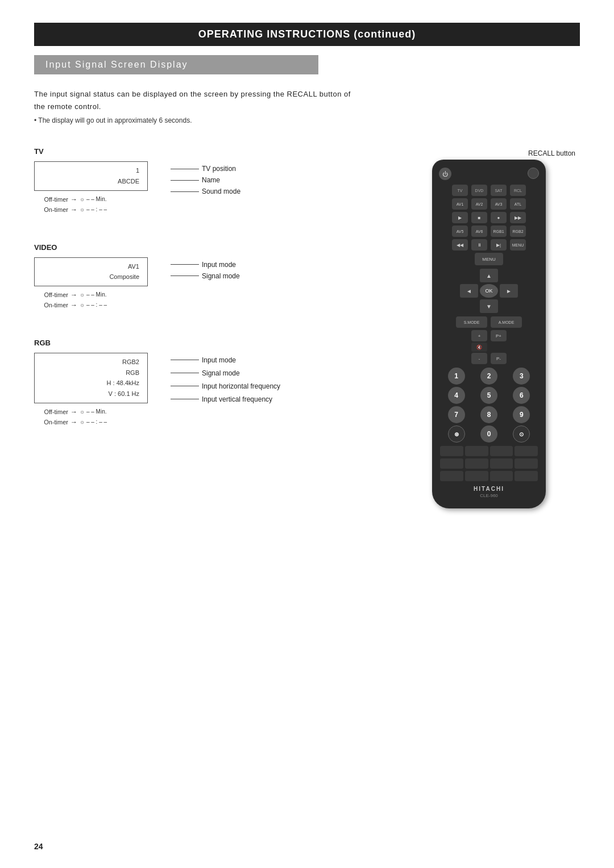 The height and width of the screenshot is (868, 614). What do you see at coordinates (206, 191) in the screenshot?
I see `tv-ann-3: Sound mode` at bounding box center [206, 191].